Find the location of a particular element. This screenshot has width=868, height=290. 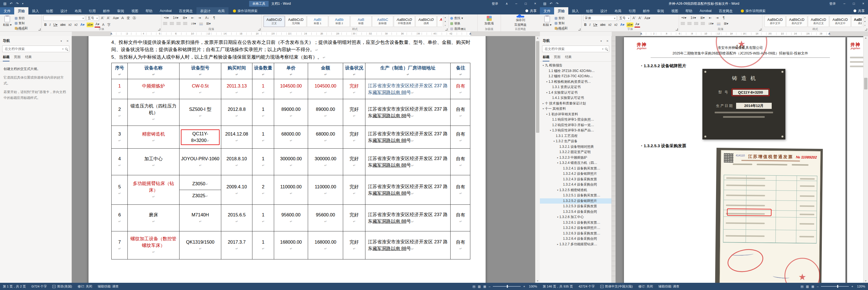

horizontal-ruler: 24681012141618202224262830323436384042 is located at coordinates (306, 34).